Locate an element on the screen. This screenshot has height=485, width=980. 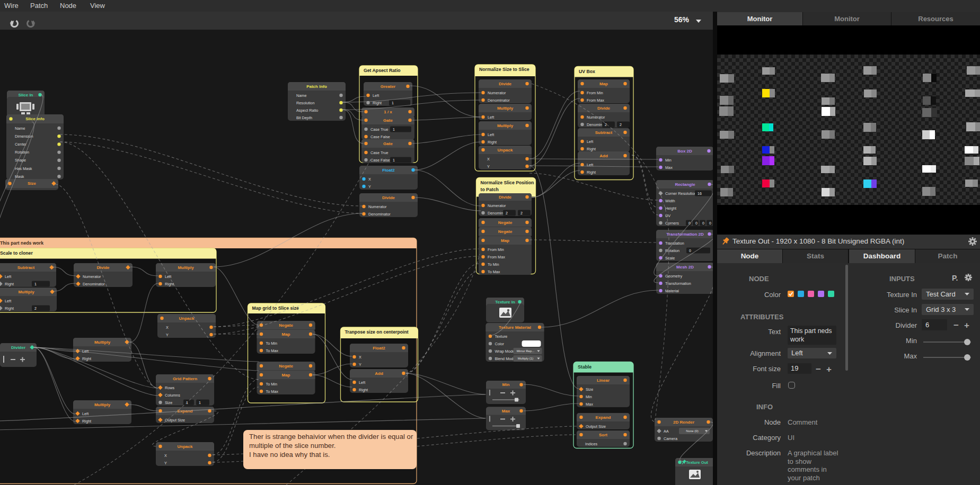
svg-text: Size is located at coordinates (169, 402).